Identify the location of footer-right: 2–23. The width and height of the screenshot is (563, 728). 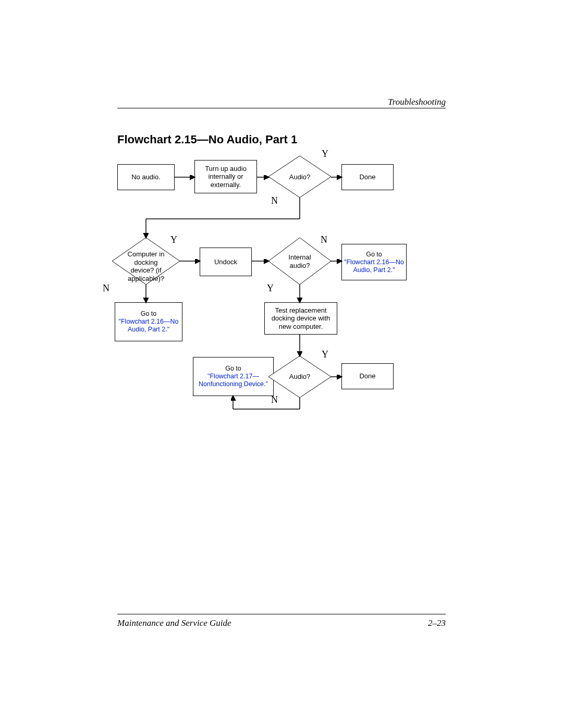
(437, 623).